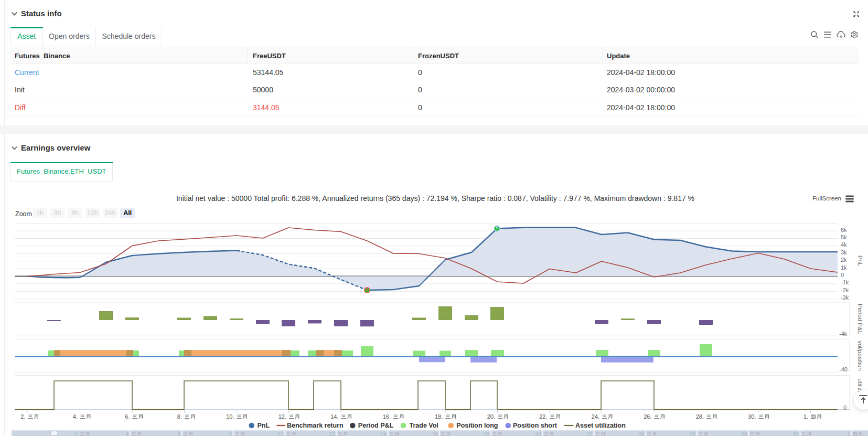 This screenshot has width=868, height=436. Describe the element at coordinates (477, 426) in the screenshot. I see `svg-text: Position long` at that location.